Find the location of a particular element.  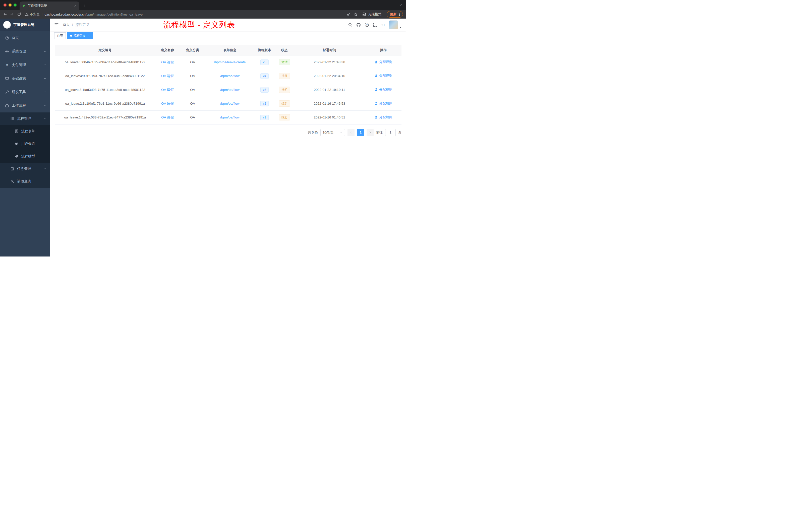

version-tag: v1 is located at coordinates (264, 117).